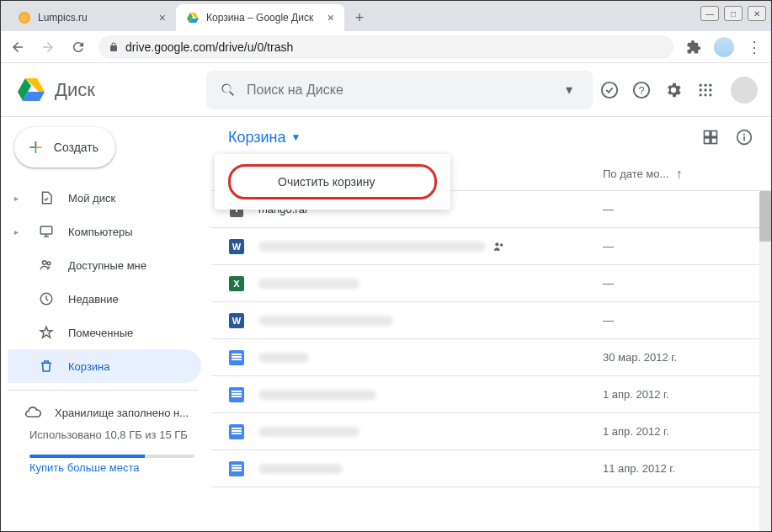 The width and height of the screenshot is (772, 532). I want to click on create-button: Создать, so click(65, 147).